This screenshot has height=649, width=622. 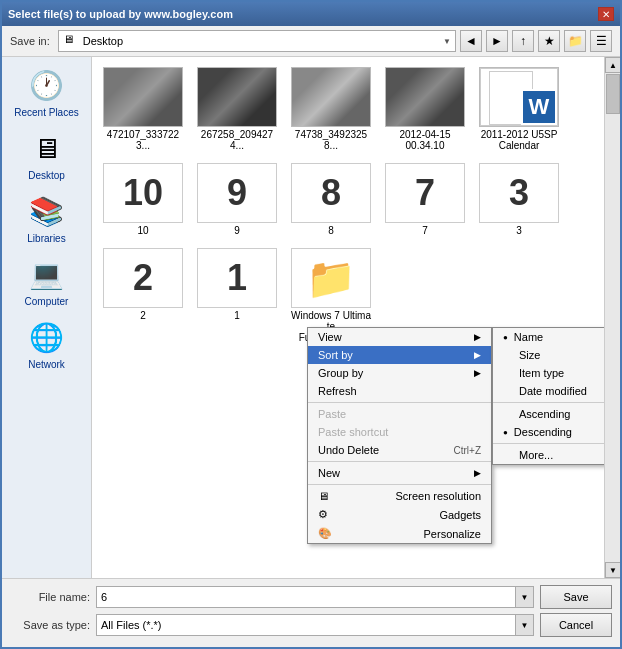 What do you see at coordinates (400, 496) in the screenshot?
I see `ctx-screen-resolution: 🖥 Screen resolution` at bounding box center [400, 496].